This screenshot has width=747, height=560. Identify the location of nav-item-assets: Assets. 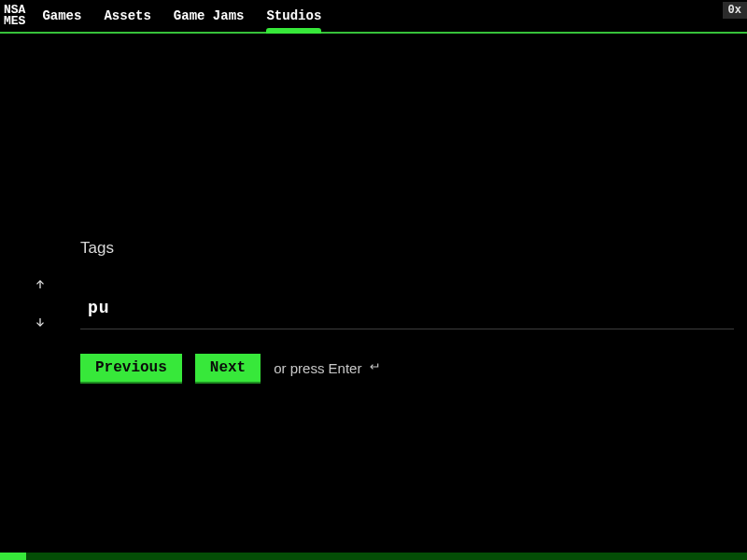
(127, 16).